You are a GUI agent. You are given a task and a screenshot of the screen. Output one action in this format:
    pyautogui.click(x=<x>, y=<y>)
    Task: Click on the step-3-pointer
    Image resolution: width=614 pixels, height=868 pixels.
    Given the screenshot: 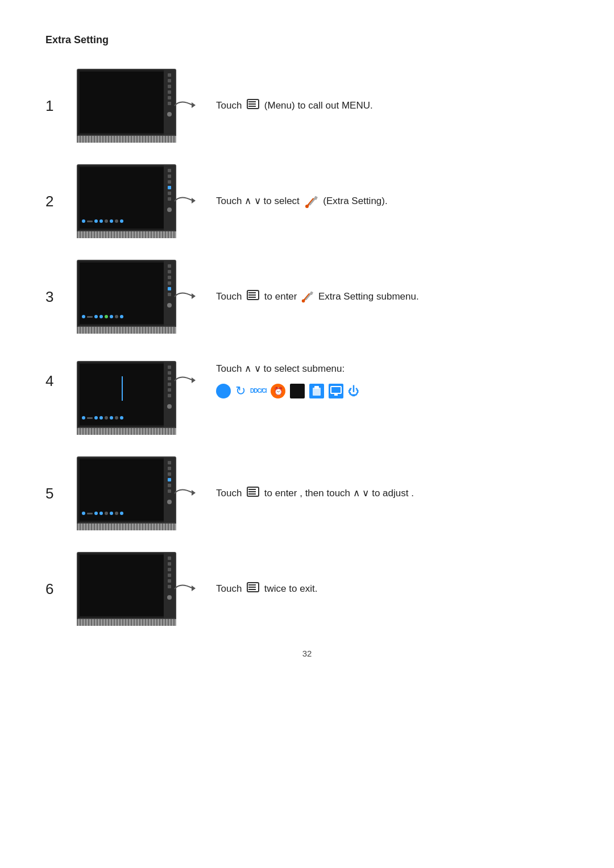 What is the action you would take?
    pyautogui.click(x=186, y=297)
    